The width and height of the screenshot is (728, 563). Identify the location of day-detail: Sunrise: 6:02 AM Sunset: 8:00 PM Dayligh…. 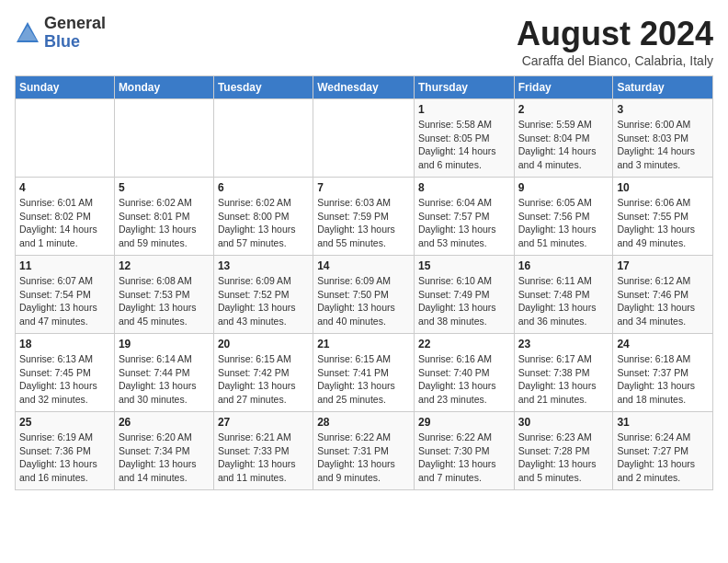
(263, 223).